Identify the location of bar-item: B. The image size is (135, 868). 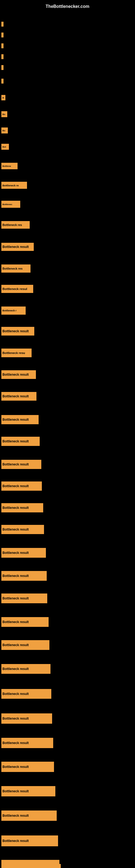
(3, 98).